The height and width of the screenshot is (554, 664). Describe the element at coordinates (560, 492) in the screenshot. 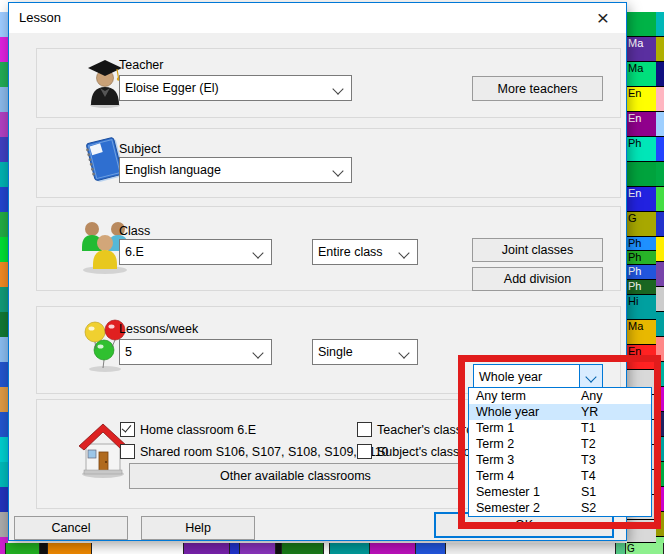

I see `term-option-s1: Semester 1S1` at that location.